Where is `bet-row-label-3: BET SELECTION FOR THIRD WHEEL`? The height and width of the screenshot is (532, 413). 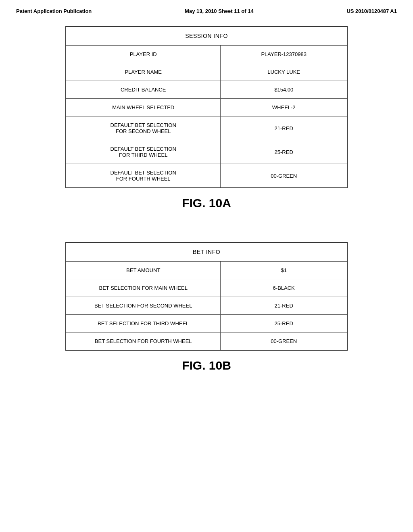
bet-row-label-3: BET SELECTION FOR THIRD WHEEL is located at coordinates (143, 324).